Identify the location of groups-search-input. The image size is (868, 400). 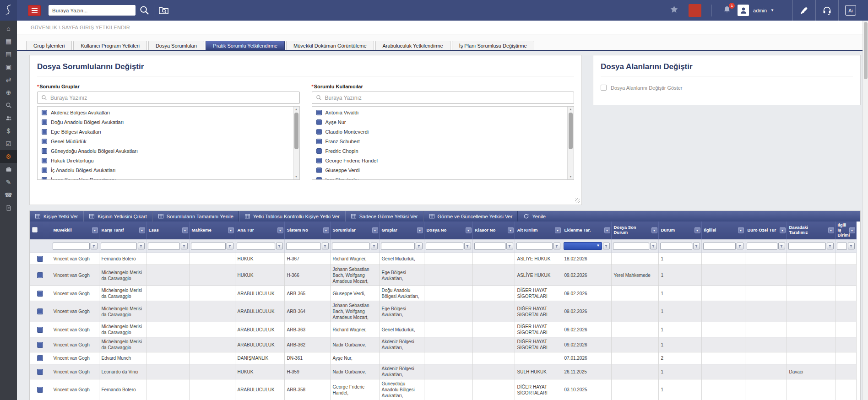
(173, 98).